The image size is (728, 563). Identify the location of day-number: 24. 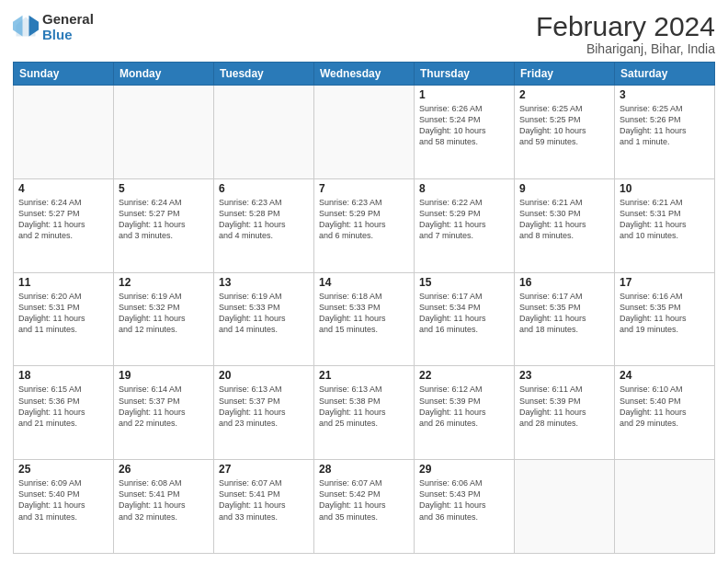
(665, 375).